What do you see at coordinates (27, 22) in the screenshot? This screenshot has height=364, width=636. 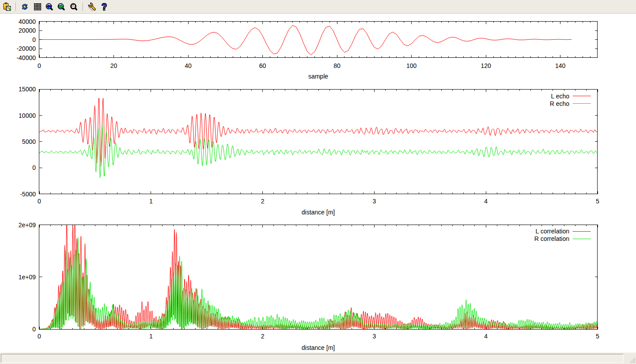 I see `svg-text: 40000` at bounding box center [27, 22].